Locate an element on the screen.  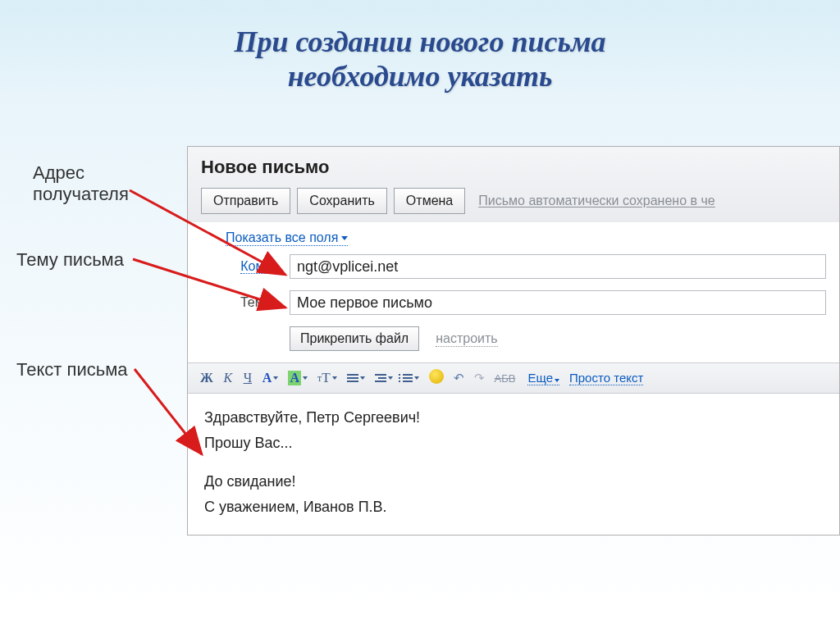
subject-label: Тема: is located at coordinates (250, 303).